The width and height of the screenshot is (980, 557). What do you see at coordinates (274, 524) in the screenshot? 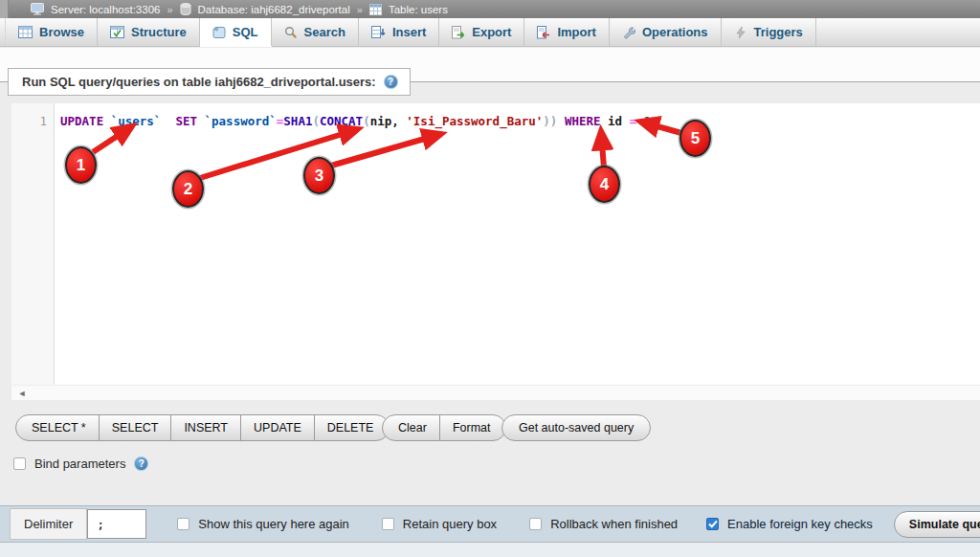
I see `show-query-label: Show this query here again` at bounding box center [274, 524].